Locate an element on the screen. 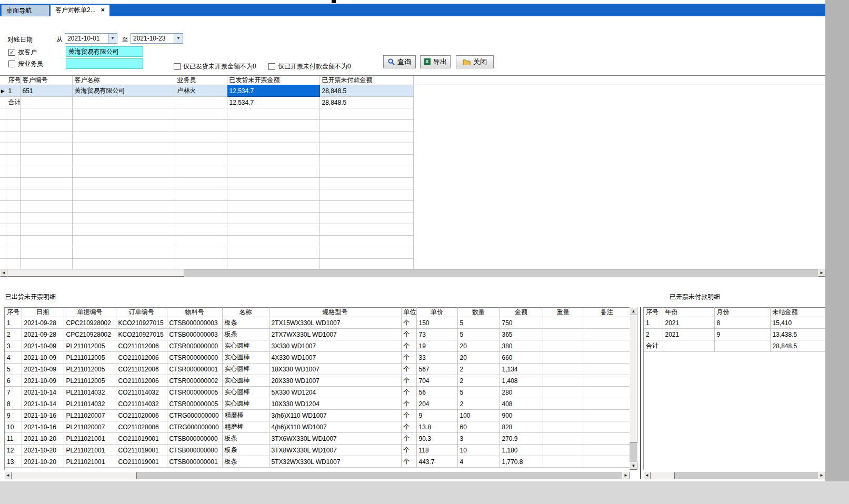  cell: 2021-10-16 is located at coordinates (43, 416).